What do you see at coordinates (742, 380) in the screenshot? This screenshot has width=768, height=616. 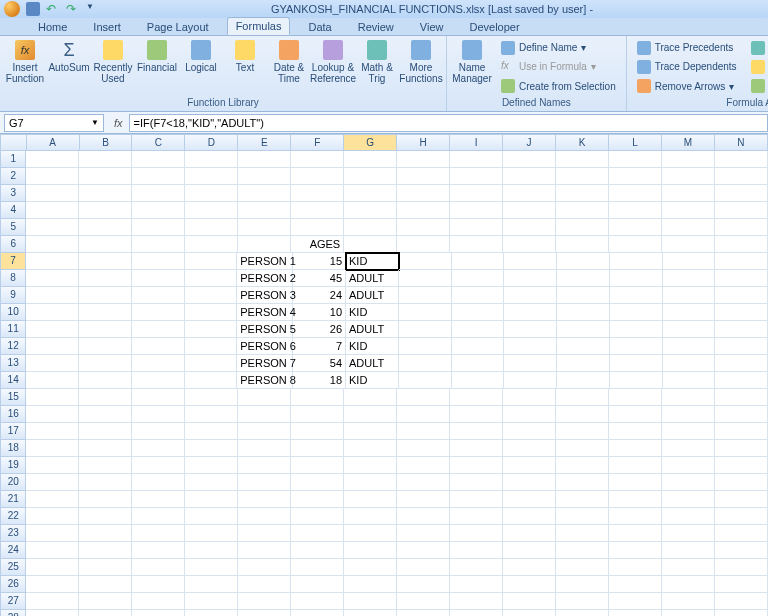 I see `cell-N14` at bounding box center [742, 380].